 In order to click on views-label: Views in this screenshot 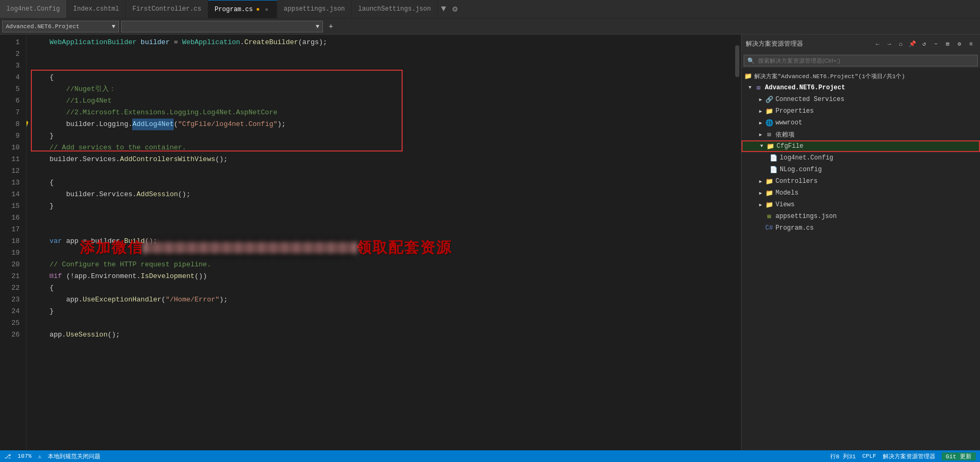, I will do `click(785, 205)`.